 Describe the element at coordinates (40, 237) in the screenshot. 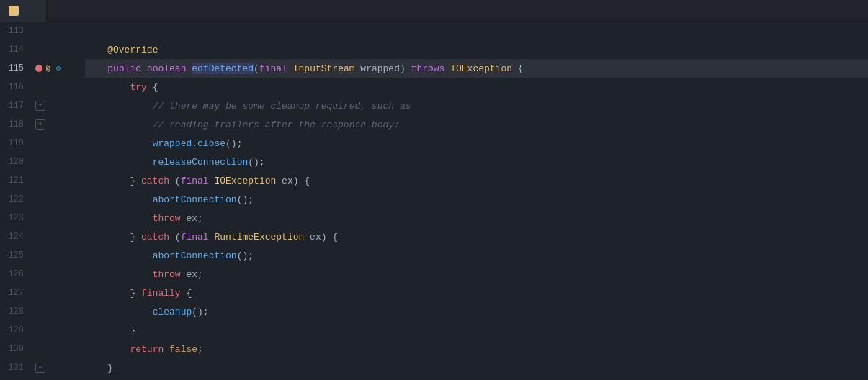

I see `gutter-row: 124` at that location.